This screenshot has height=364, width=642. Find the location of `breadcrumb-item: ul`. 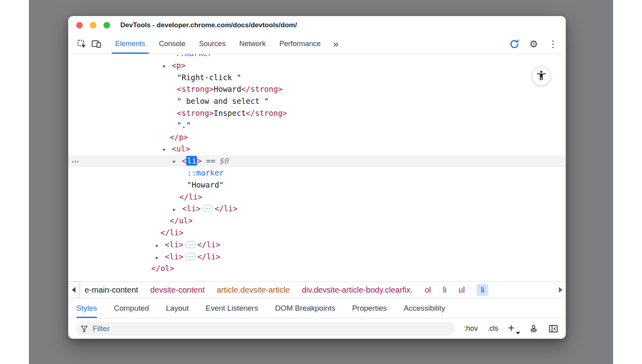

breadcrumb-item: ul is located at coordinates (462, 290).